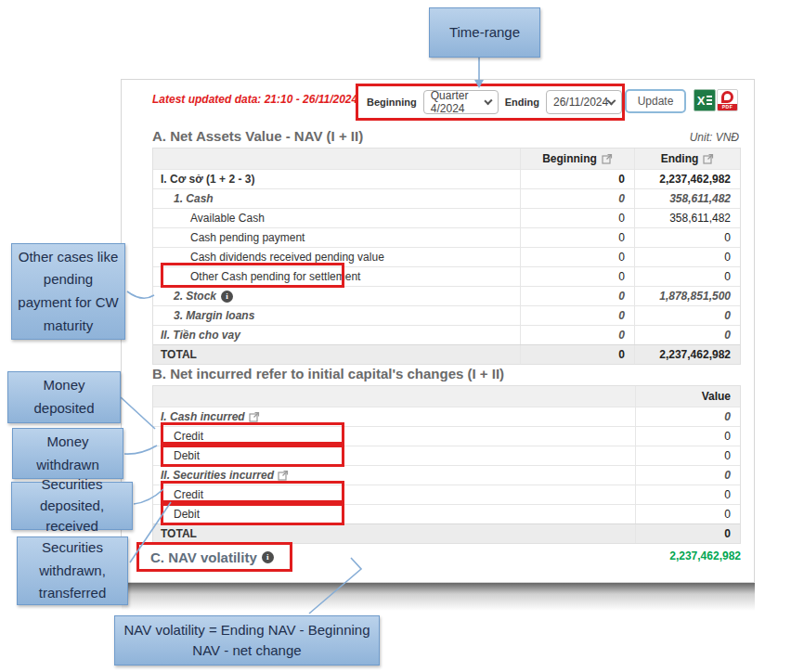 The height and width of the screenshot is (672, 791). Describe the element at coordinates (447, 475) in the screenshot. I see `table-row-securities-incurred: II. Securities incurred 0` at that location.